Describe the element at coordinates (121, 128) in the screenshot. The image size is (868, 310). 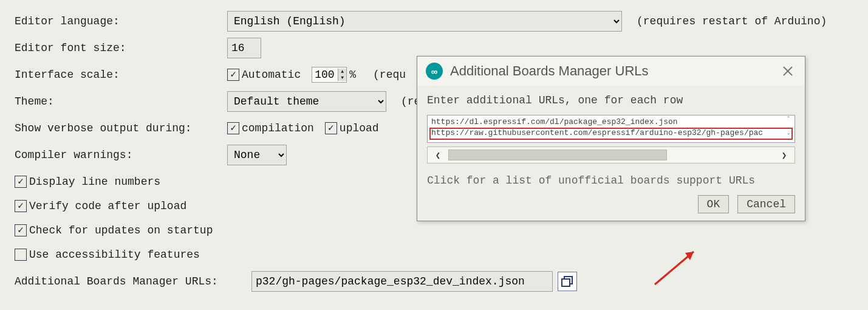
I see `verbose-label: Show verbose output during:` at that location.